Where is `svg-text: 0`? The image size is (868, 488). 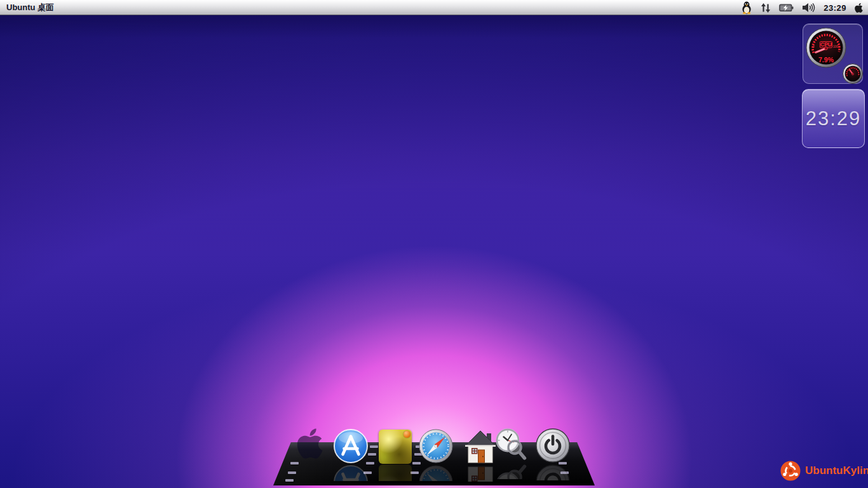
svg-text: 0 is located at coordinates (813, 46).